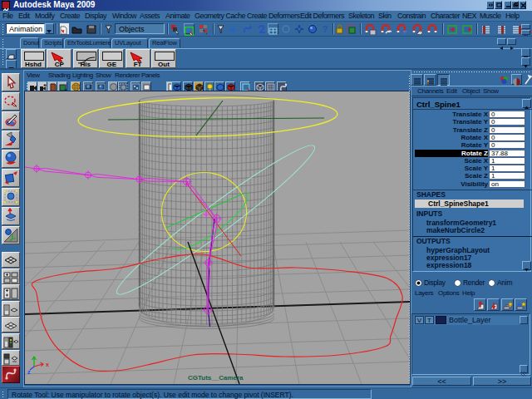 This screenshot has width=532, height=399. Describe the element at coordinates (29, 372) in the screenshot. I see `svg-text: z` at that location.